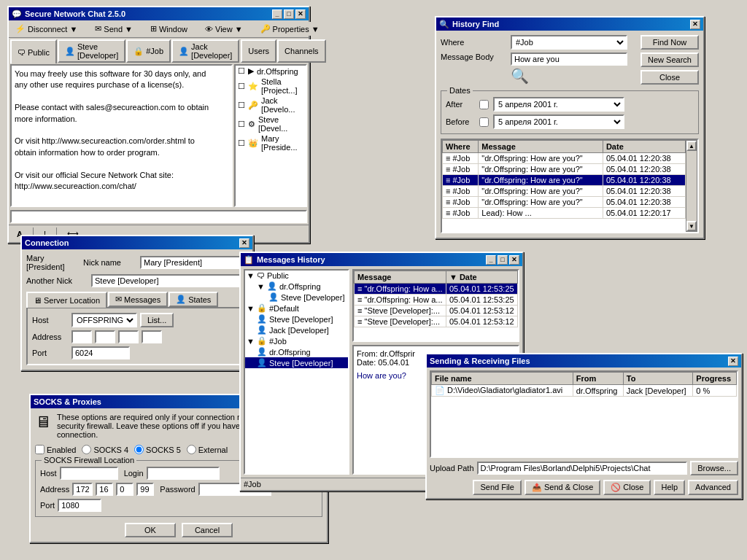  Describe the element at coordinates (149, 51) in the screenshot. I see `tab-job: 🔒 #Job` at that location.